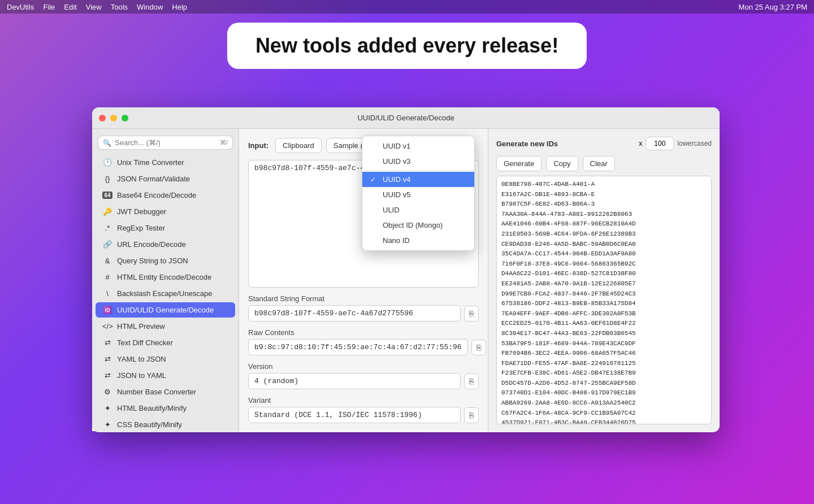  What do you see at coordinates (354, 381) in the screenshot?
I see `version-value: 4 (random)` at bounding box center [354, 381].